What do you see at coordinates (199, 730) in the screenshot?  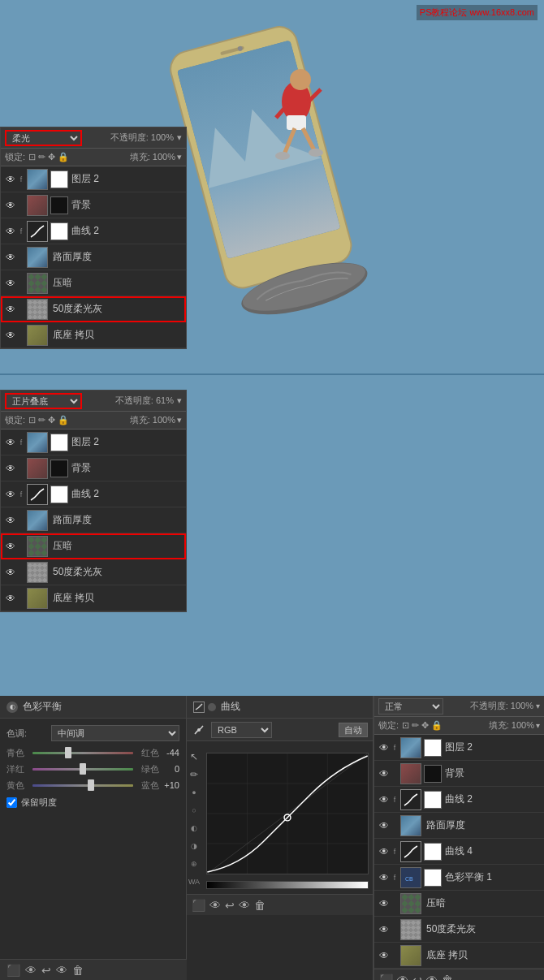 I see `curves-pencil-icon` at bounding box center [199, 730].